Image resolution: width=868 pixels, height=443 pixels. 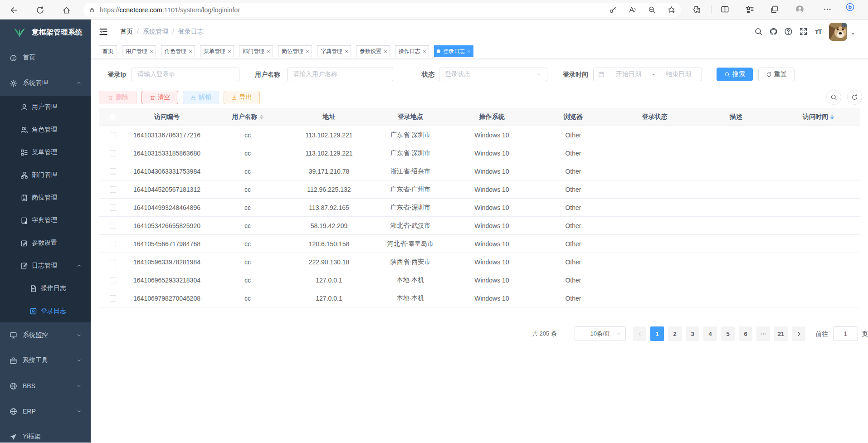 What do you see at coordinates (479, 208) in the screenshot?
I see `table-row: 1641044993248464896 cc 113.87.92.165 广东省…` at bounding box center [479, 208].